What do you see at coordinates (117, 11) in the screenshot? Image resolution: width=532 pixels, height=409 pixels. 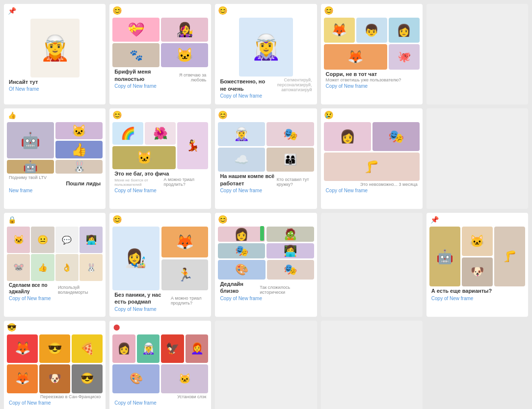 I see `emoji-icon-2: 😊` at bounding box center [117, 11].